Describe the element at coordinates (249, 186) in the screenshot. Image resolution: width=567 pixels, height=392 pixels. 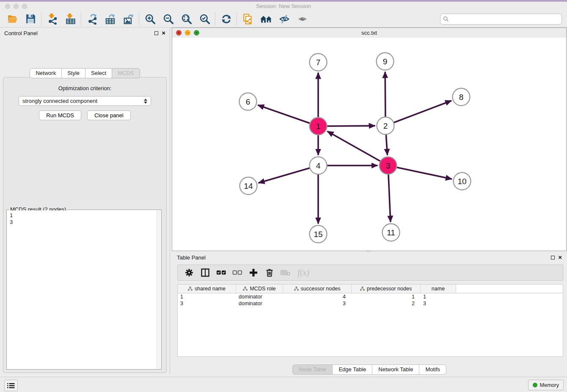
I see `graph-node-14: 14` at that location.